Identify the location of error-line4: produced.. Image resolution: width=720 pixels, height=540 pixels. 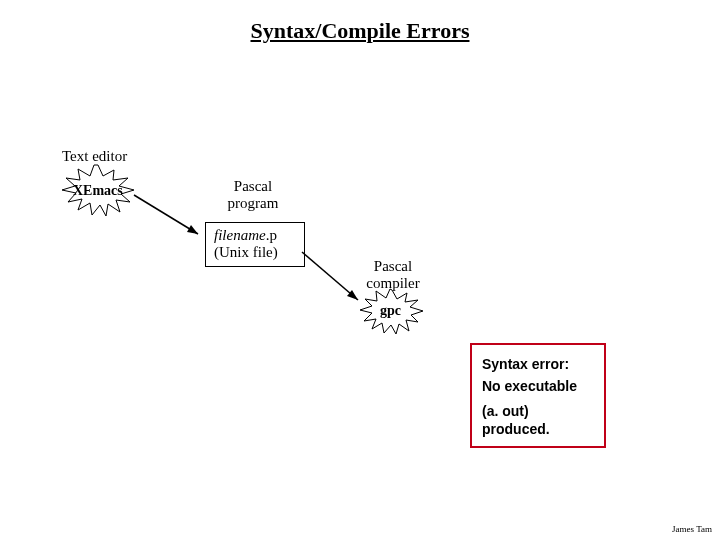
(516, 429).